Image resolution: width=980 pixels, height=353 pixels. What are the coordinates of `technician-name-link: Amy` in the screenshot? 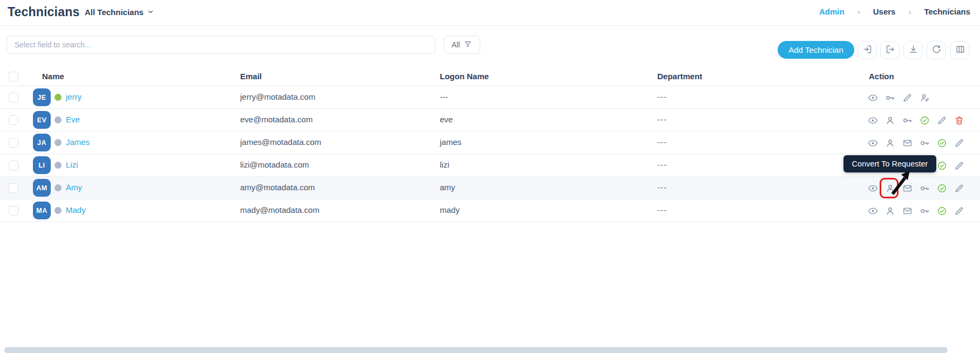 It's located at (74, 188).